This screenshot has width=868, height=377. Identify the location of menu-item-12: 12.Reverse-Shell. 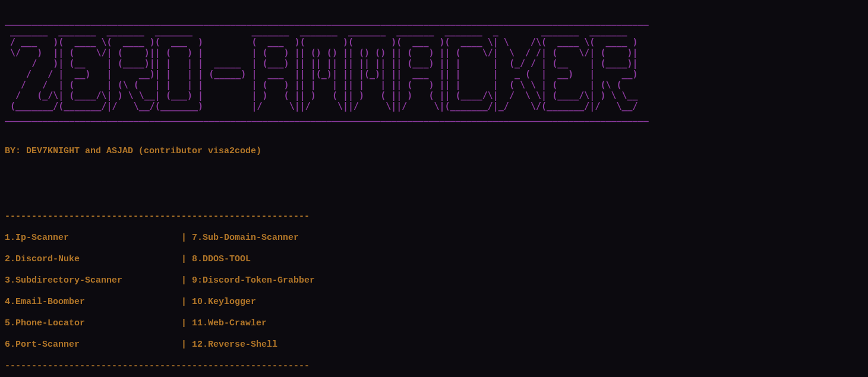
(235, 345).